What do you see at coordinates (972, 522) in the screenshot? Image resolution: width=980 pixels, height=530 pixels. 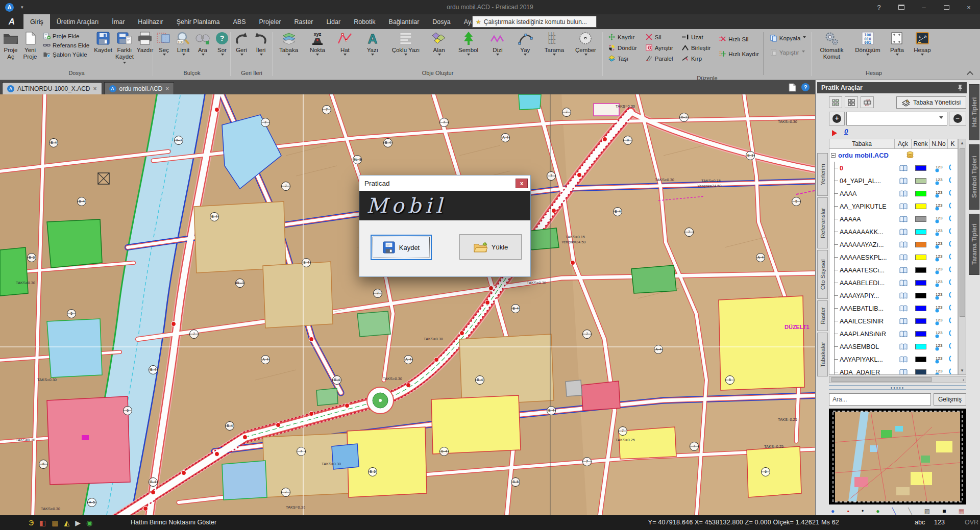 I see `ovr-toggle: OVR` at bounding box center [972, 522].